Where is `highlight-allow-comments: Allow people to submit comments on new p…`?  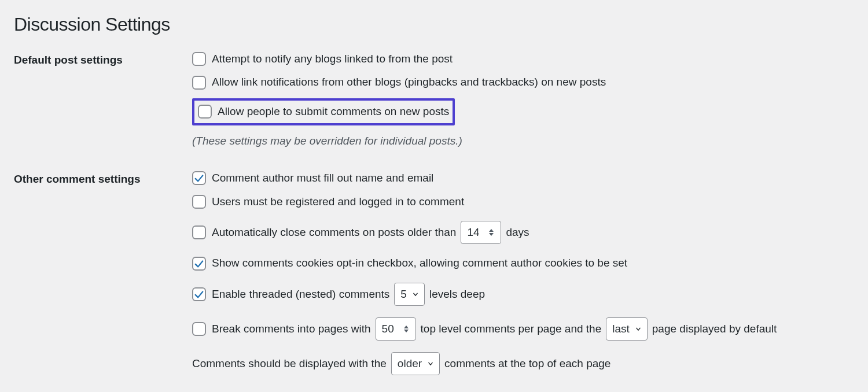 highlight-allow-comments: Allow people to submit comments on new p… is located at coordinates (323, 112).